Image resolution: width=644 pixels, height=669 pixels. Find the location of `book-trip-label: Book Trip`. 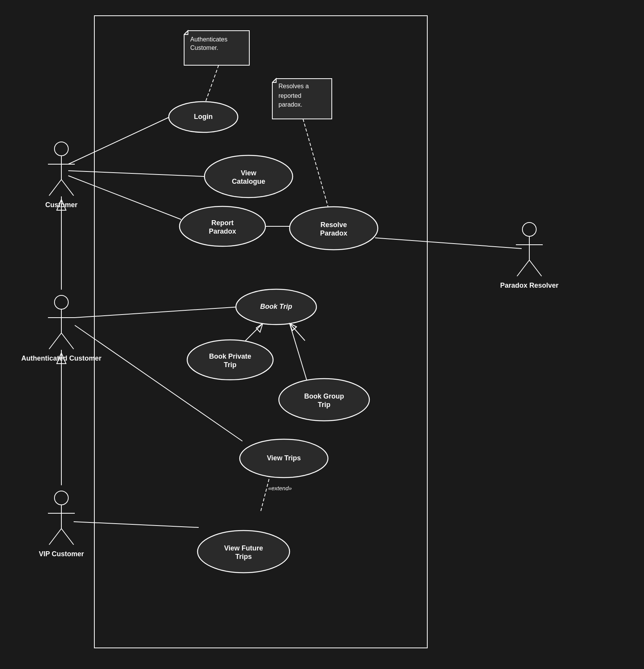

book-trip-label: Book Trip is located at coordinates (276, 306).